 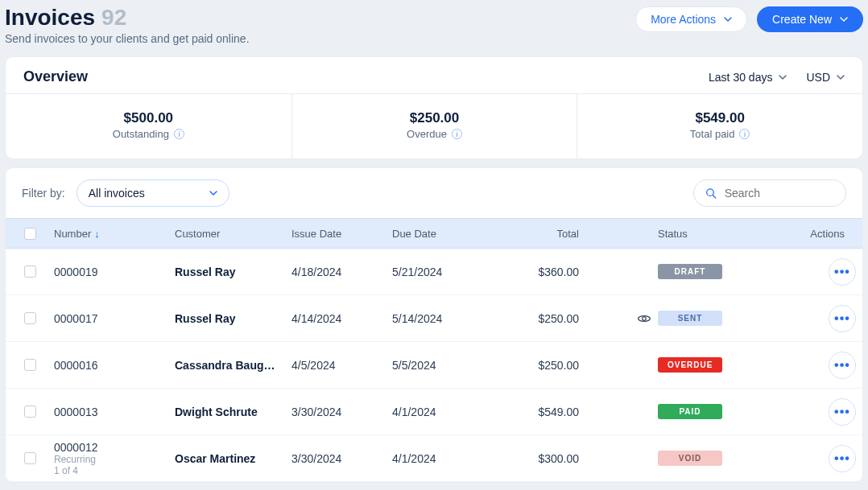 I want to click on row-customer: Russel Ray, so click(x=230, y=272).